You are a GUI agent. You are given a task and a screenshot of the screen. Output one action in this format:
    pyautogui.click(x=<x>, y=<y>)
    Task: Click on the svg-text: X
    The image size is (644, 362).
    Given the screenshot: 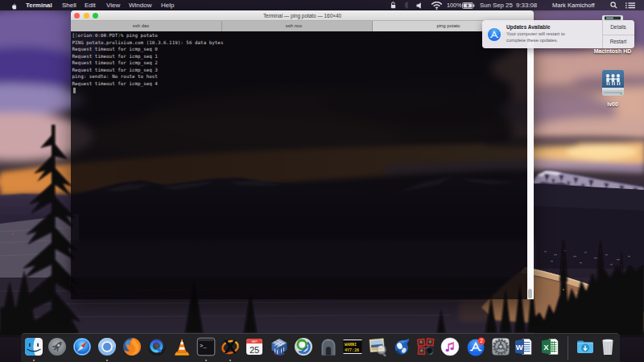 What is the action you would take?
    pyautogui.click(x=546, y=348)
    